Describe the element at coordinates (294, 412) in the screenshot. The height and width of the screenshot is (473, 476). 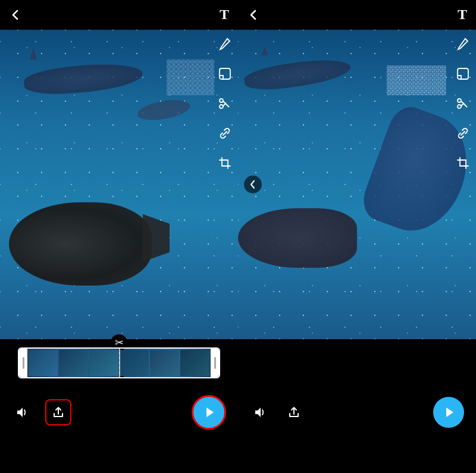
I see `share-button-right` at that location.